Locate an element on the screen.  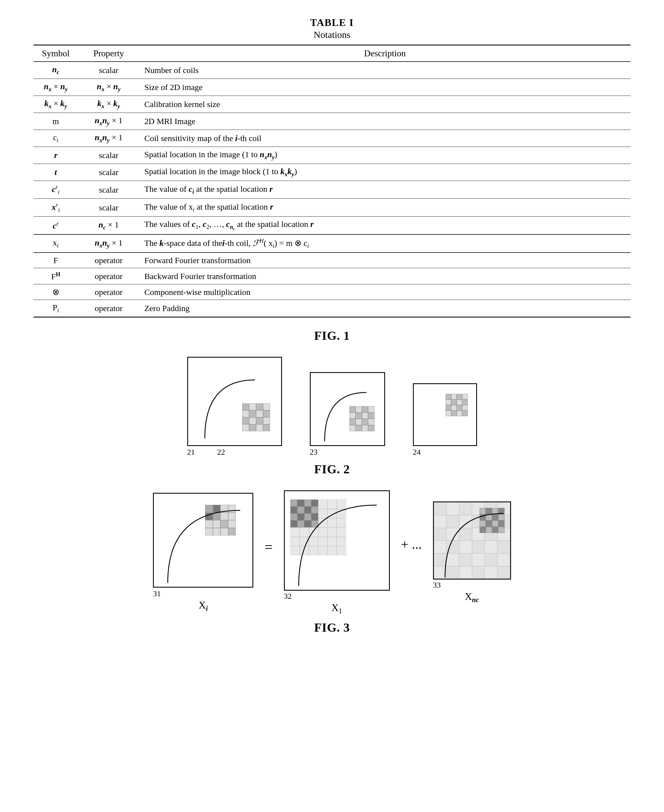
cell-symbol: kx × ky is located at coordinates (56, 104).